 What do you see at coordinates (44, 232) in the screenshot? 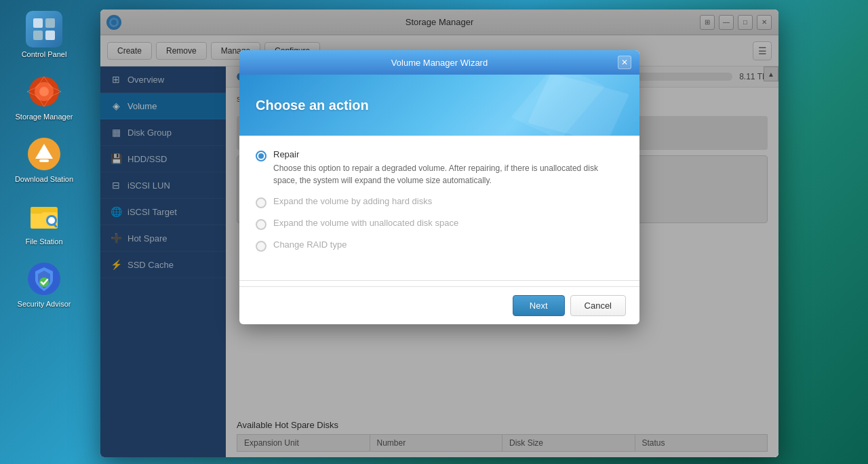
I see `desktop-icon-area: Control Panel Storage Manager` at bounding box center [44, 232].